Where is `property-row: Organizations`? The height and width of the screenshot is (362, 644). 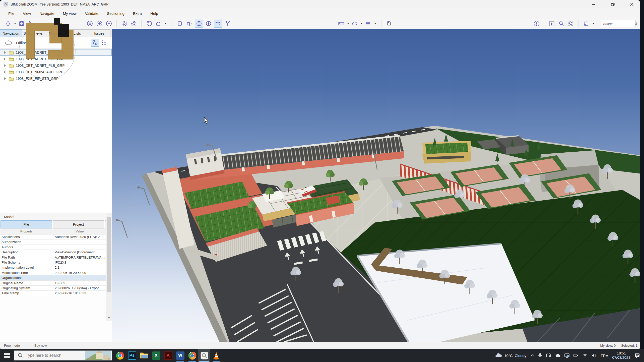
property-row: Organizations is located at coordinates (56, 278).